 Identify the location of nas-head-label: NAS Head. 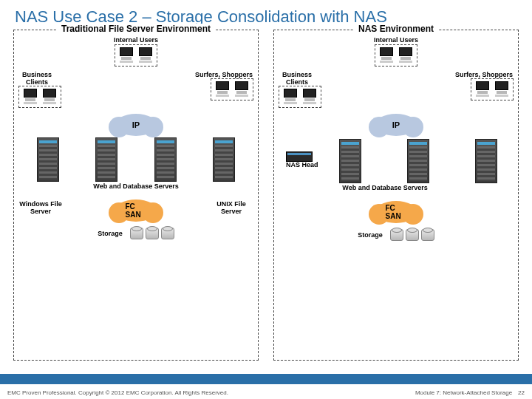
(302, 166).